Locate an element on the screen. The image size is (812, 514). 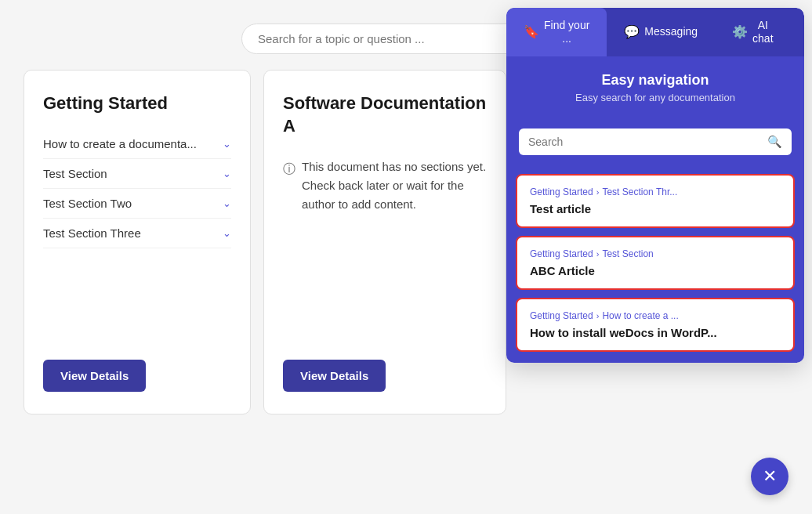
result-breadcrumb: Getting Started › Test Section Thr... is located at coordinates (655, 192).